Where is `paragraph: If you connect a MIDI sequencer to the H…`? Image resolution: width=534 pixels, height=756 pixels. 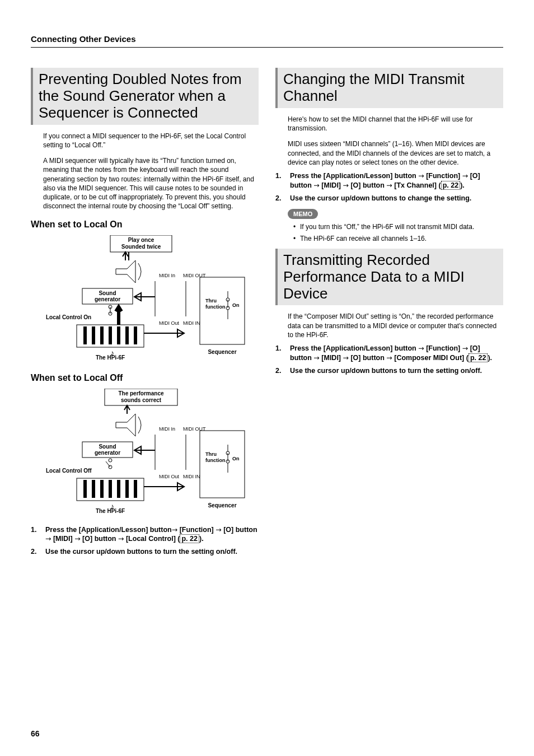 paragraph: If you connect a MIDI sequencer to the H… is located at coordinates (151, 141).